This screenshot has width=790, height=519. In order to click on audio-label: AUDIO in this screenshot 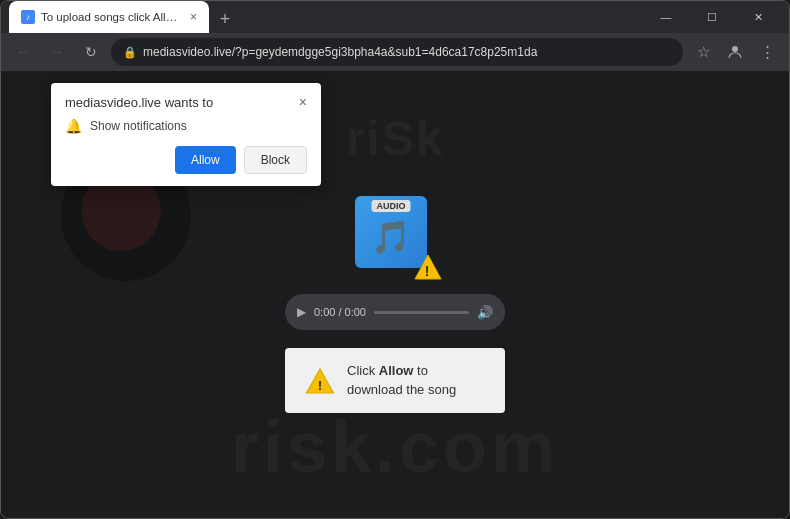, I will do `click(392, 206)`.